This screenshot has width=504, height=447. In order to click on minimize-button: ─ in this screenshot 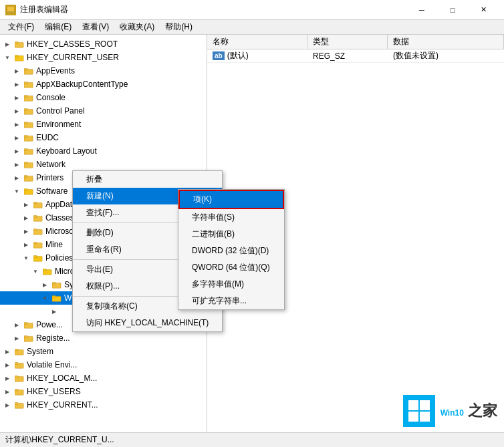, I will do `click(422, 10)`.